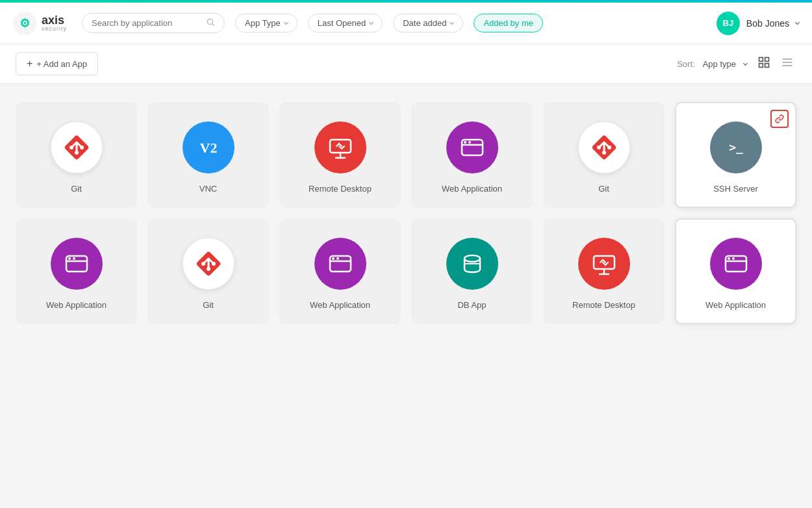 This screenshot has height=508, width=812. What do you see at coordinates (55, 23) in the screenshot?
I see `logo-text: axis security` at bounding box center [55, 23].